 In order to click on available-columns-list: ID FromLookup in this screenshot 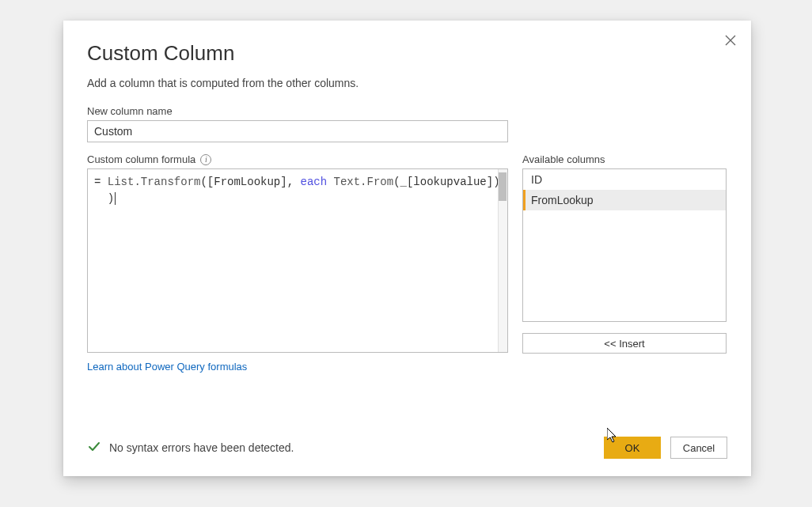, I will do `click(624, 245)`.